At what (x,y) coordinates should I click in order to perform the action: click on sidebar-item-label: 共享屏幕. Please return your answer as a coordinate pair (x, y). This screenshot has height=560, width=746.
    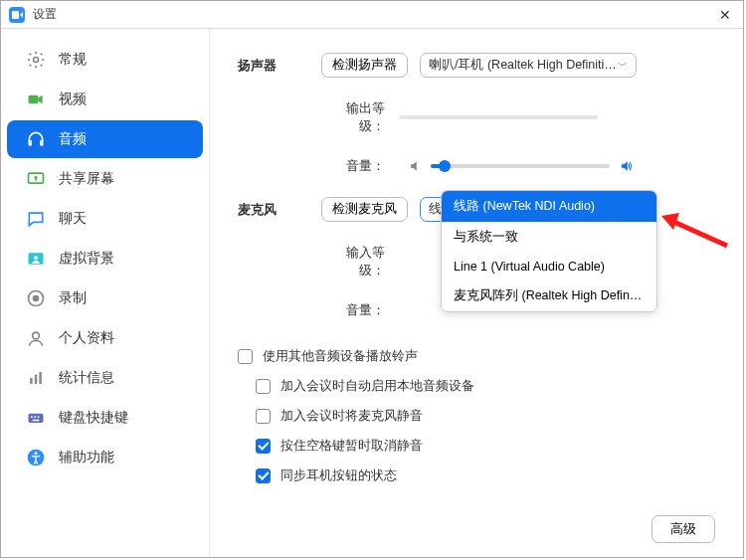
    Looking at the image, I should click on (87, 179).